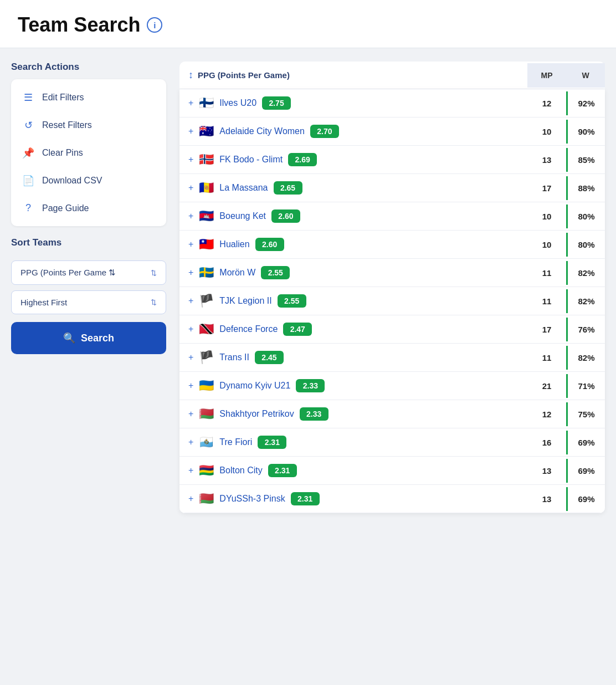 The image size is (616, 685). I want to click on table-row: + 🇧🇾 Shakhtyor Petrikov 2.33 12 75%, so click(392, 415).